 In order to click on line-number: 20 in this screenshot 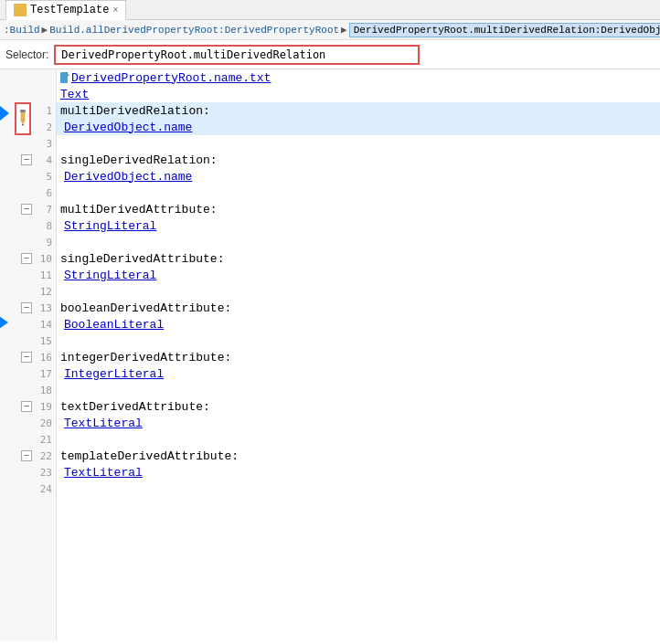, I will do `click(46, 424)`.